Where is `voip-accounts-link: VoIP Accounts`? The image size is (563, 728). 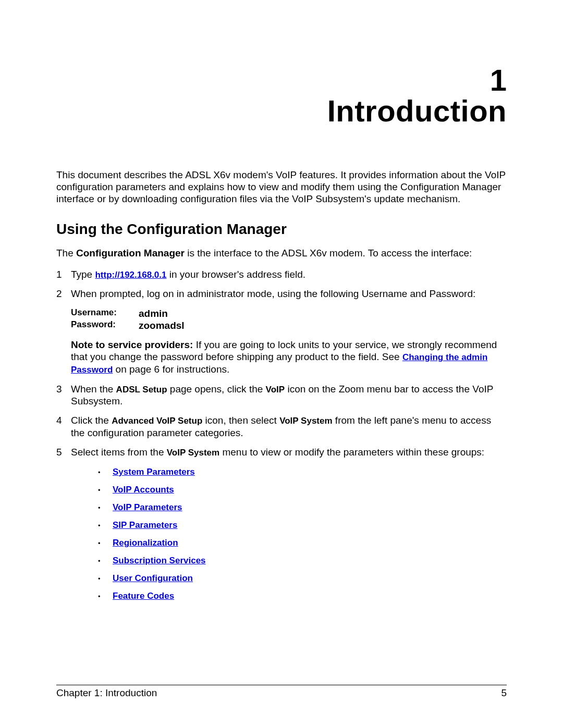
voip-accounts-link: VoIP Accounts is located at coordinates (143, 490).